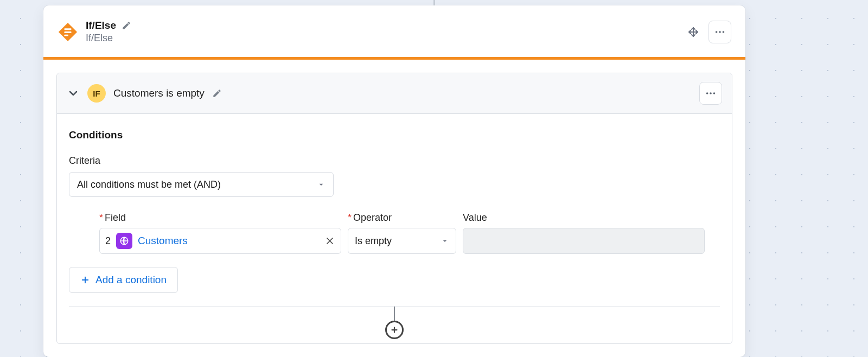  What do you see at coordinates (394, 31) in the screenshot?
I see `step-header: If/Else If/Else` at bounding box center [394, 31].